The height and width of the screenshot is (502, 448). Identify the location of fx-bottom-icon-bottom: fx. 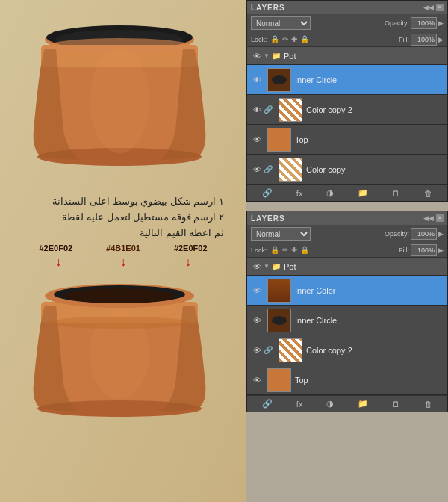
(300, 404).